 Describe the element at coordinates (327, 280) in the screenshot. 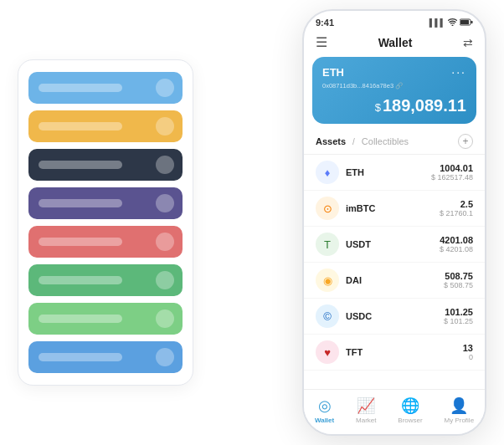

I see `asset-icon-dai: ◉` at that location.